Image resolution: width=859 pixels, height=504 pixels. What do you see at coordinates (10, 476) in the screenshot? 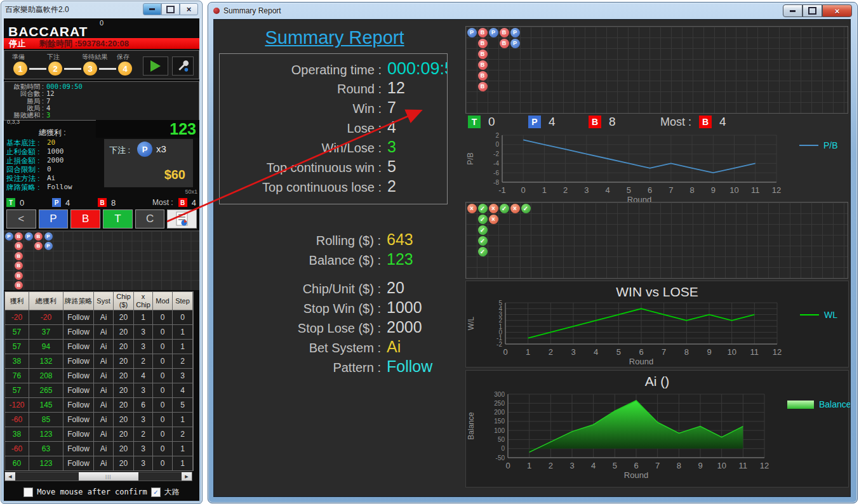
I see `scroll-left-arrow: ◀` at bounding box center [10, 476].